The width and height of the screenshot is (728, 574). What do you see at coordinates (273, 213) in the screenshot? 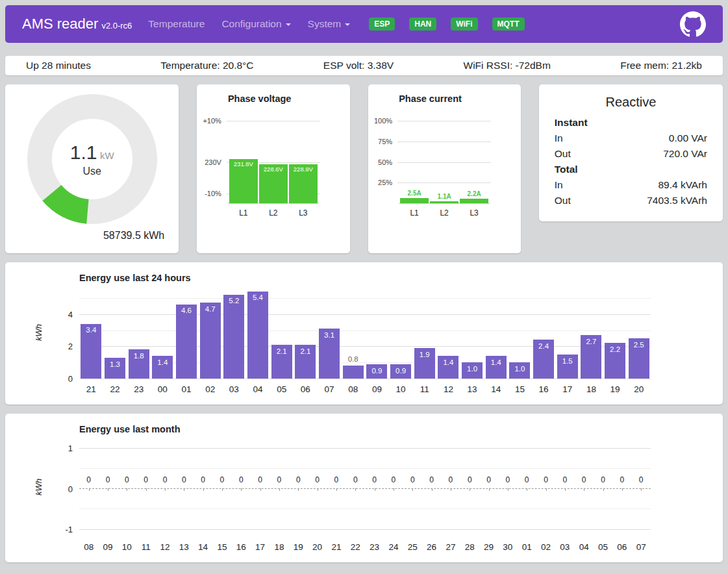
I see `x-tick-label: L2` at bounding box center [273, 213].